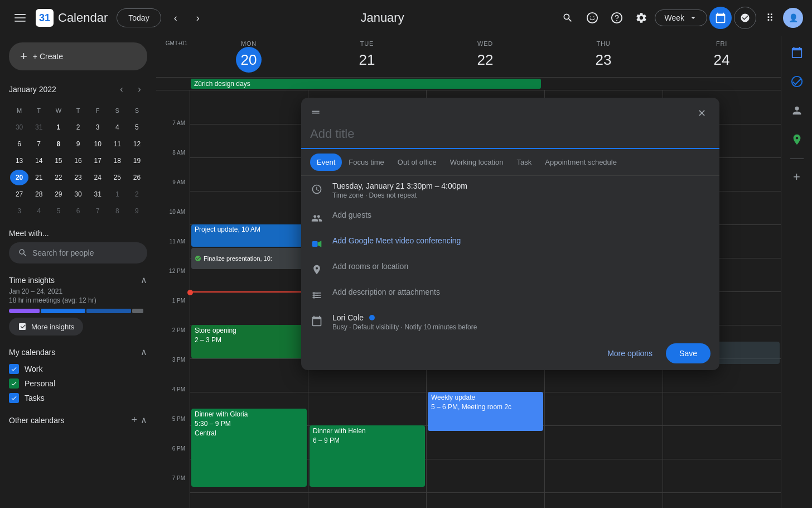 The width and height of the screenshot is (812, 508). Describe the element at coordinates (524, 162) in the screenshot. I see `tab-task: Task` at that location.